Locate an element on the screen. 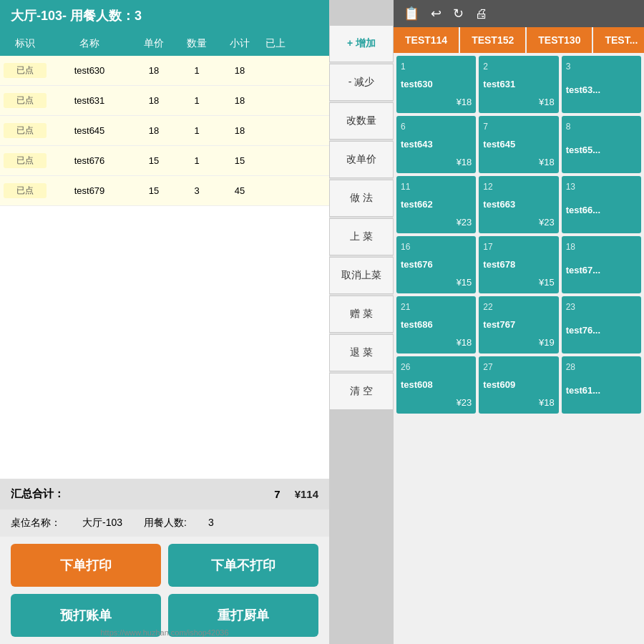 The image size is (644, 644). order-print-button: 下单打印 is located at coordinates (86, 565).